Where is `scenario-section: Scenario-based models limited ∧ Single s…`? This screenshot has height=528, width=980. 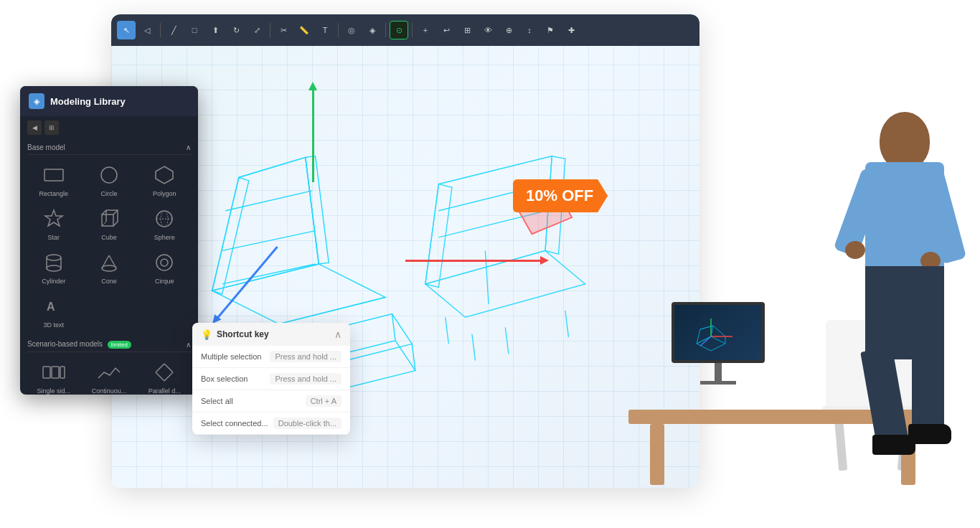 scenario-section: Scenario-based models limited ∧ Single s… is located at coordinates (109, 365).